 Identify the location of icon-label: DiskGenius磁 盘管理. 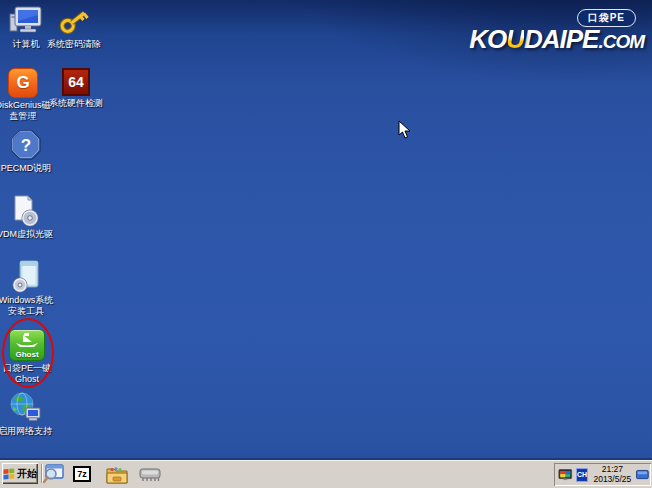
(26, 111).